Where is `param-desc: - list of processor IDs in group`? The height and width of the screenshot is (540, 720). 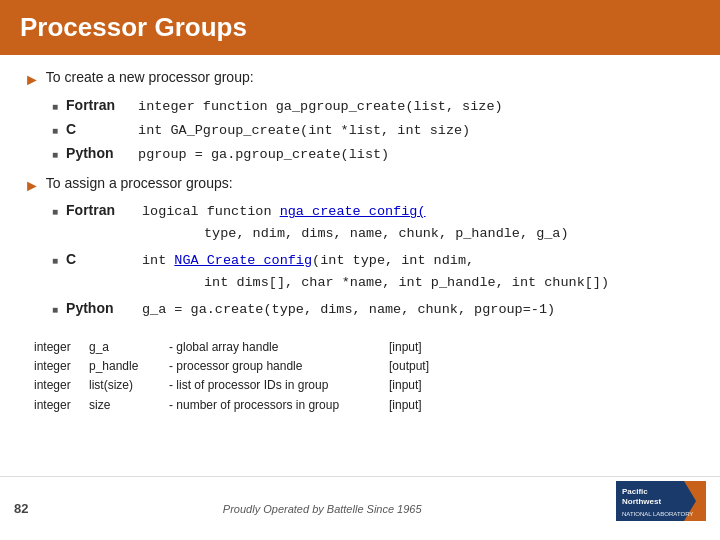 param-desc: - list of processor IDs in group is located at coordinates (279, 386).